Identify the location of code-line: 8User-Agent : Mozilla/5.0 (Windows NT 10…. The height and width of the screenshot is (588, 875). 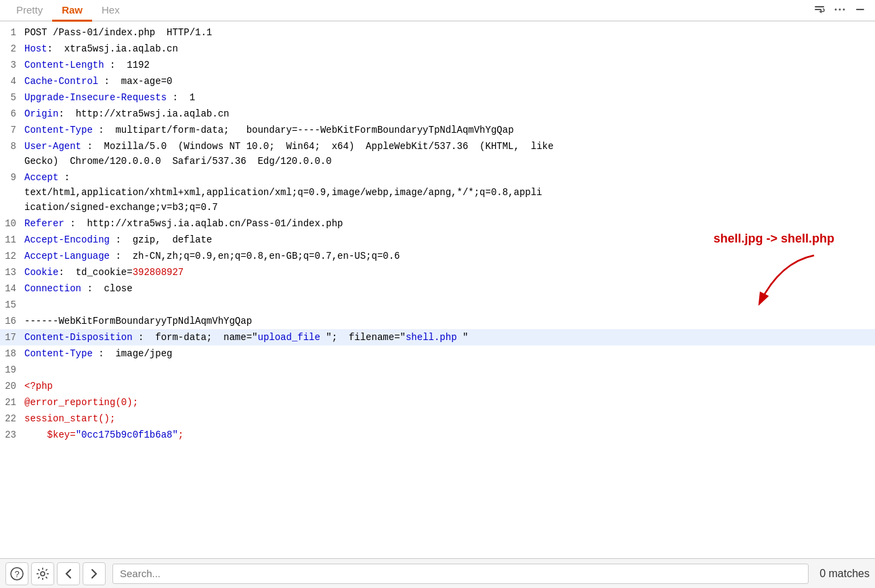
(438, 154).